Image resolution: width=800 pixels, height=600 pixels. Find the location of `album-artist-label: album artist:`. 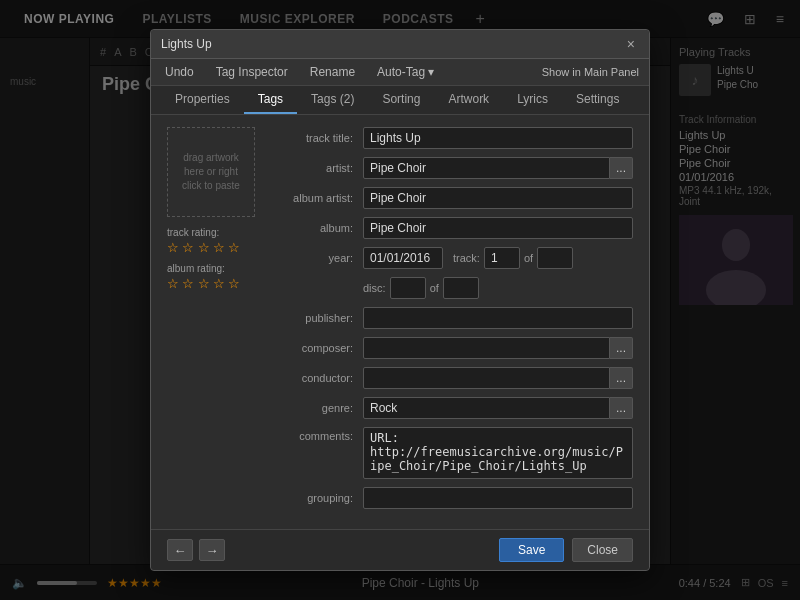

album-artist-label: album artist: is located at coordinates (319, 198).